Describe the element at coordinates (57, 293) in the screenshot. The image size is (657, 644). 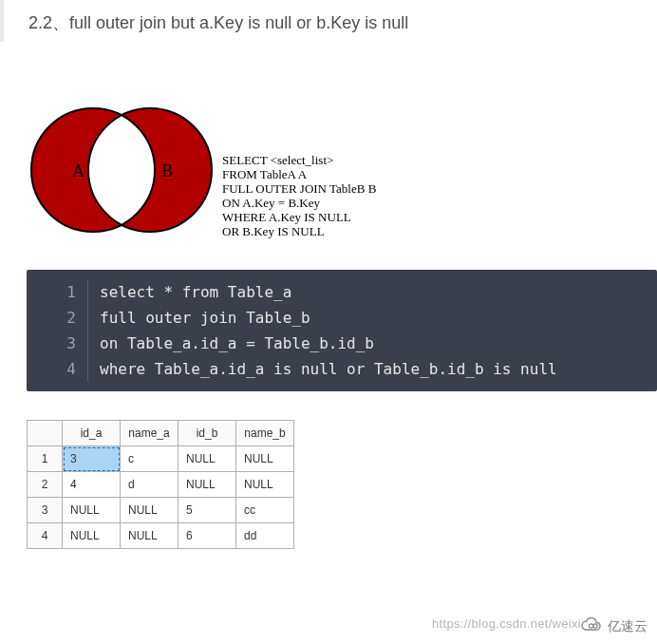
I see `line-number: 1` at that location.